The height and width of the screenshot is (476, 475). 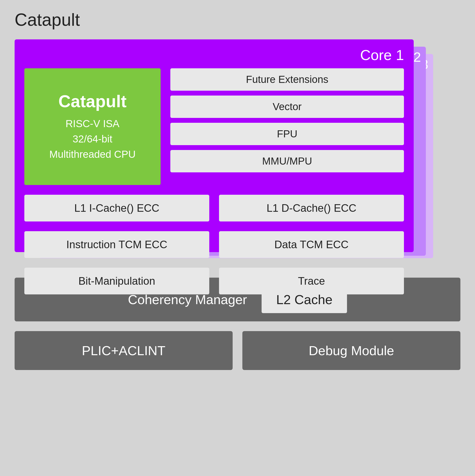 What do you see at coordinates (124, 351) in the screenshot?
I see `plic-box: PLIC+ACLINT` at bounding box center [124, 351].